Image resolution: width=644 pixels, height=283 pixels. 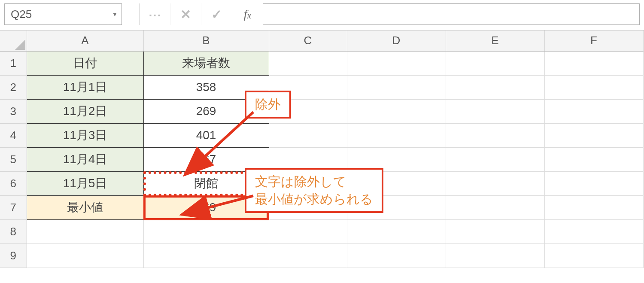 What do you see at coordinates (13, 207) in the screenshot?
I see `row-header-7: 7` at bounding box center [13, 207].